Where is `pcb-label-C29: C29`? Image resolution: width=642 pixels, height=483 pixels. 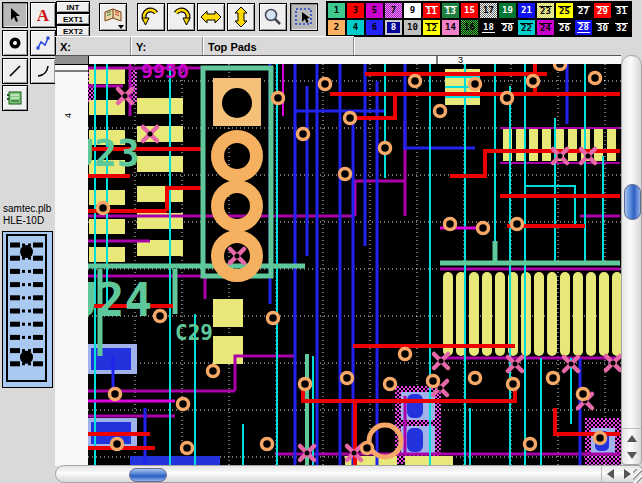
pcb-label-C29: C29 is located at coordinates (194, 333).